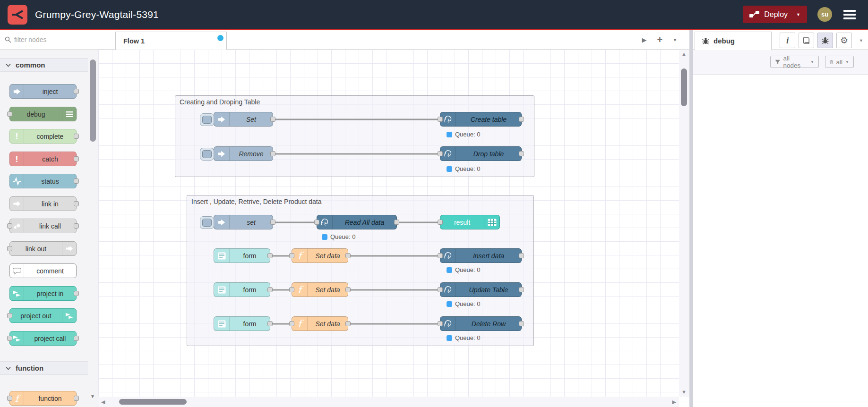  I want to click on palette-node-status: status, so click(43, 181).